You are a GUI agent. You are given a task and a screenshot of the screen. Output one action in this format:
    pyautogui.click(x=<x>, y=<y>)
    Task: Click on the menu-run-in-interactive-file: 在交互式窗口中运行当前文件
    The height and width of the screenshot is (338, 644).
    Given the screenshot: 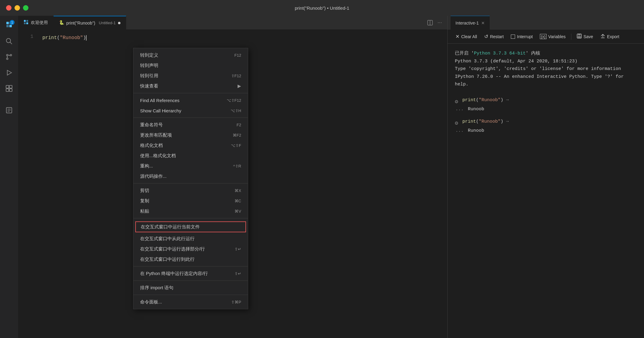 What is the action you would take?
    pyautogui.click(x=191, y=227)
    